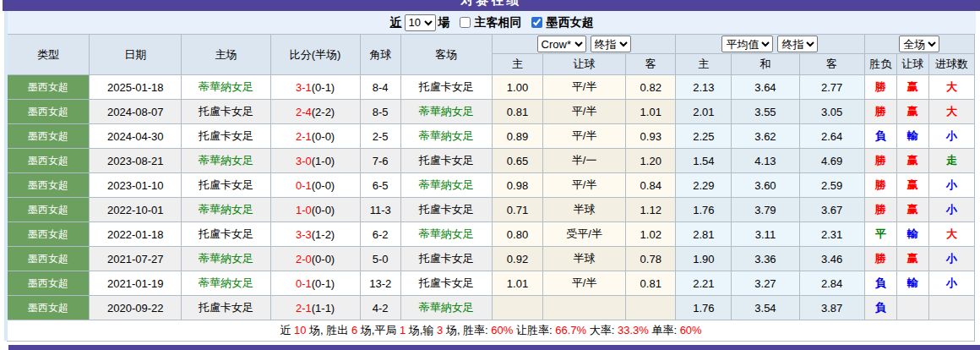 Image resolution: width=980 pixels, height=350 pixels. What do you see at coordinates (421, 23) in the screenshot?
I see `recent-count-select: 10` at bounding box center [421, 23].